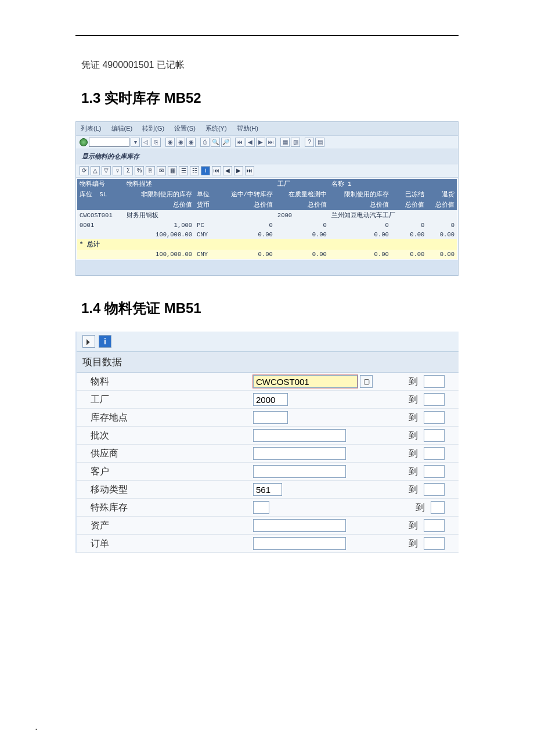 The image size is (534, 756). I want to click on col2-icon: ☷, so click(194, 171).